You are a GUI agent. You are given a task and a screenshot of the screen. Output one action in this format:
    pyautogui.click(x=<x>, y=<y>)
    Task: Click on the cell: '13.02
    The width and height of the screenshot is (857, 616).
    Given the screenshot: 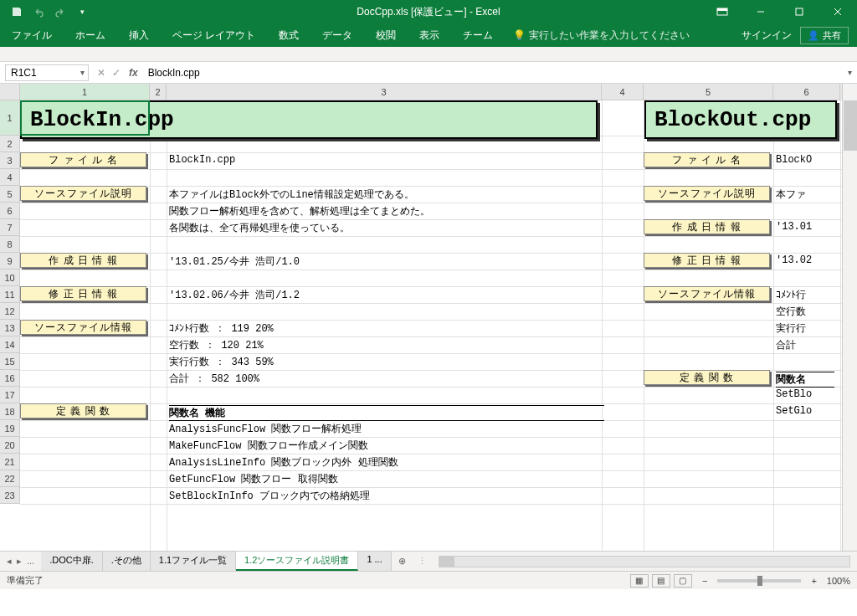 What is the action you would take?
    pyautogui.click(x=793, y=260)
    